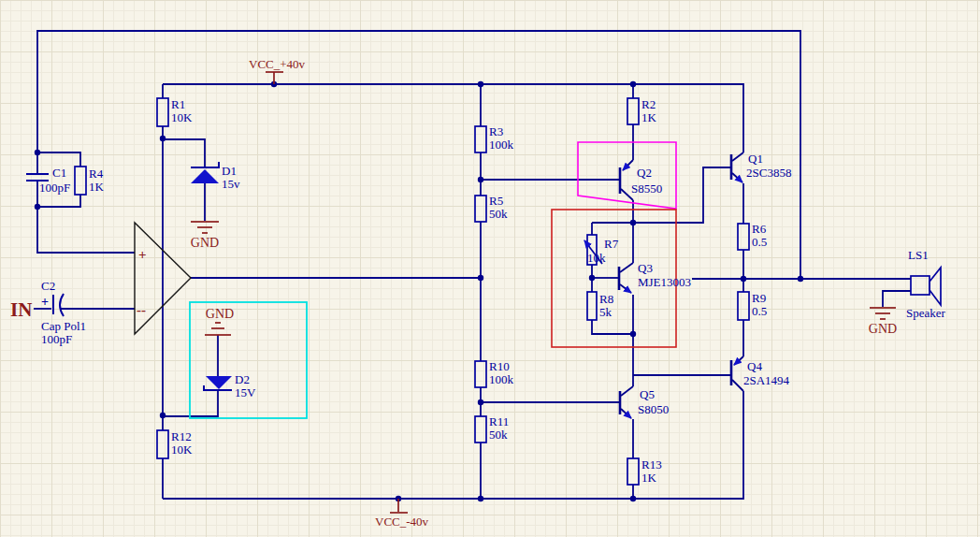 This screenshot has height=537, width=980. What do you see at coordinates (759, 241) in the screenshot?
I see `value-label: 0.5` at bounding box center [759, 241].